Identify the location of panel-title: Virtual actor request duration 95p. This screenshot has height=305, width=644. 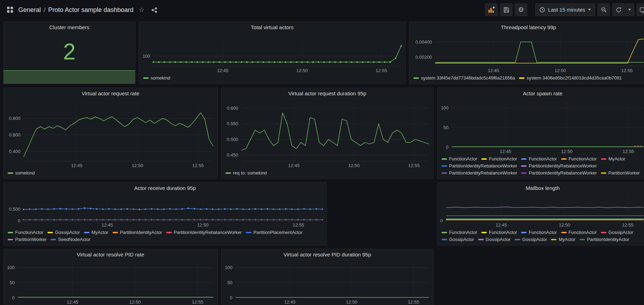
(327, 94).